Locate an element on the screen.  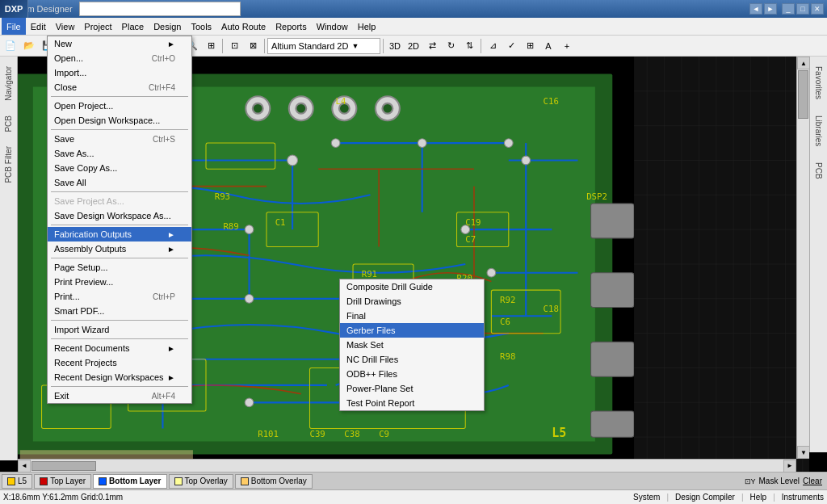
menu-close: Close Ctrl+F4 is located at coordinates (120, 87).